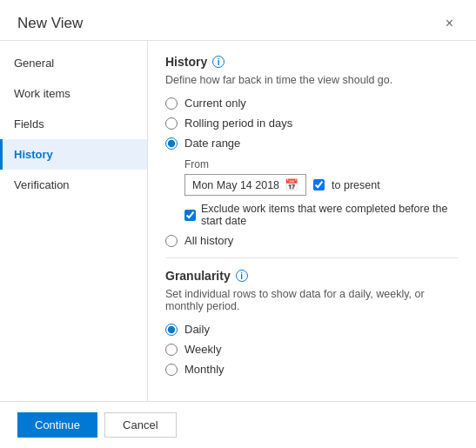 Image resolution: width=476 pixels, height=448 pixels. What do you see at coordinates (171, 124) in the screenshot?
I see `radio-rolling-period-input` at bounding box center [171, 124].